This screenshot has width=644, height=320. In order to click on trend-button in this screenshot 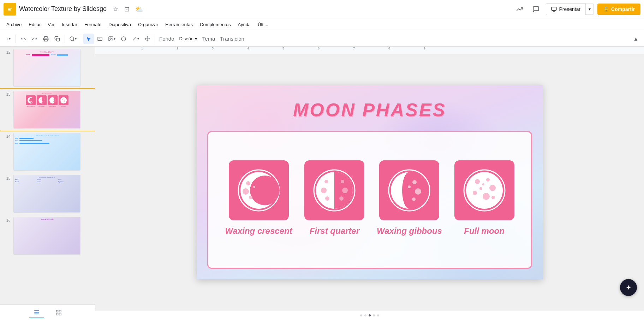, I will do `click(520, 9)`.